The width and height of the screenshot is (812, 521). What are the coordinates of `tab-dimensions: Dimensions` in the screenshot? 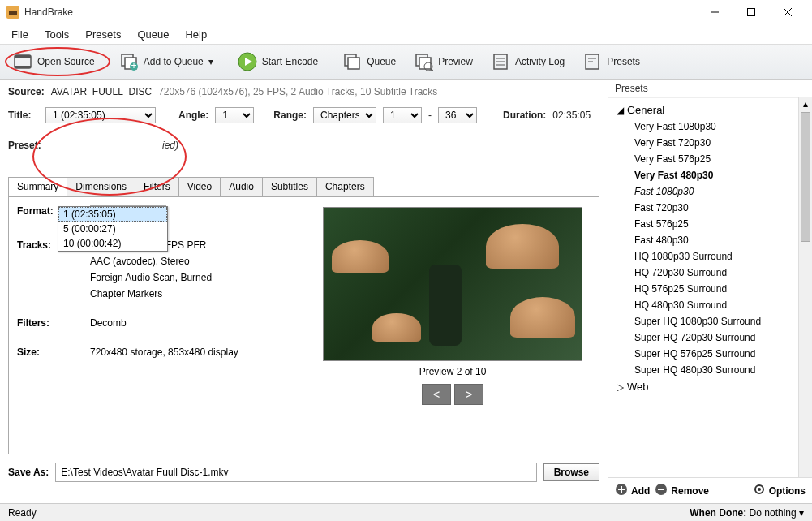 It's located at (101, 187).